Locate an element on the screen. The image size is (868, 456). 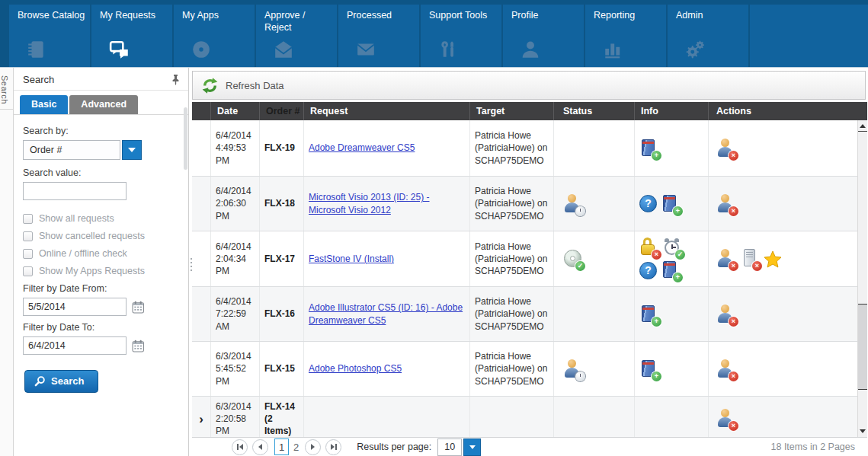
grid-vertical-scrollbar is located at coordinates (863, 279).